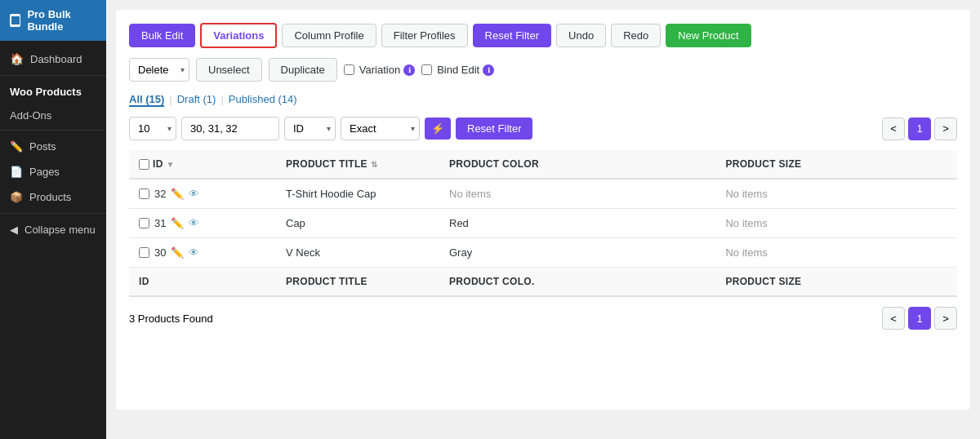 The height and width of the screenshot is (439, 980). I want to click on sidebar-item-label: Dashboard, so click(56, 59).